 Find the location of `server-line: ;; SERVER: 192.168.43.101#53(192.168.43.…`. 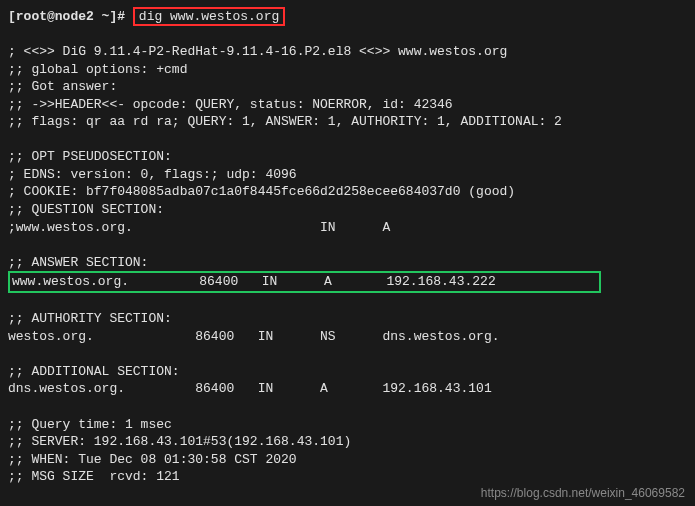

server-line: ;; SERVER: 192.168.43.101#53(192.168.43.… is located at coordinates (348, 442).